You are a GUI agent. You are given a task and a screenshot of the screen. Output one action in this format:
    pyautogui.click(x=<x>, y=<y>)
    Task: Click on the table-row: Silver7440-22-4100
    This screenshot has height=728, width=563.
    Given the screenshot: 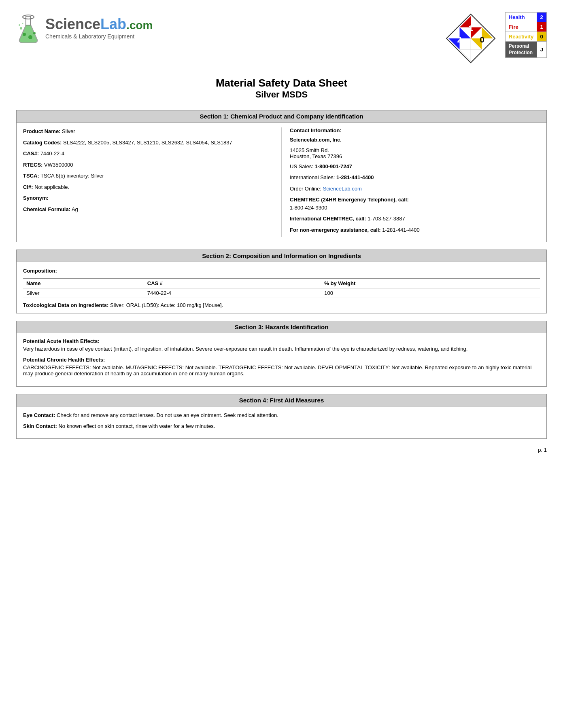 What is the action you would take?
    pyautogui.click(x=282, y=293)
    